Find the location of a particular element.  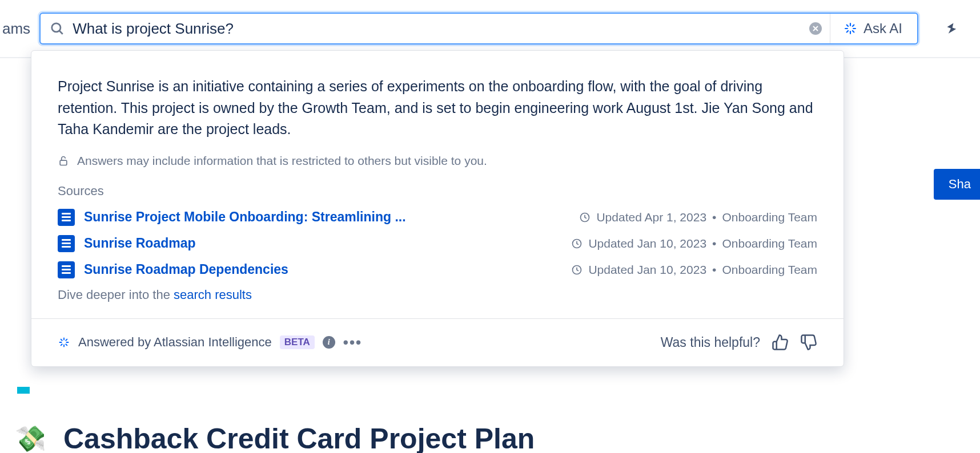

helpful-prompt: Was this helpful? is located at coordinates (710, 342).